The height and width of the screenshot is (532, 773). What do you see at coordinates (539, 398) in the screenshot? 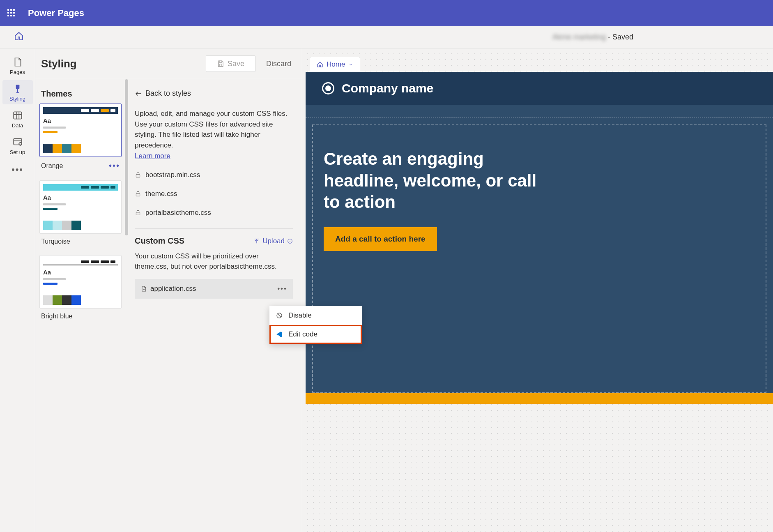
I see `preview-bottom-band` at bounding box center [539, 398].